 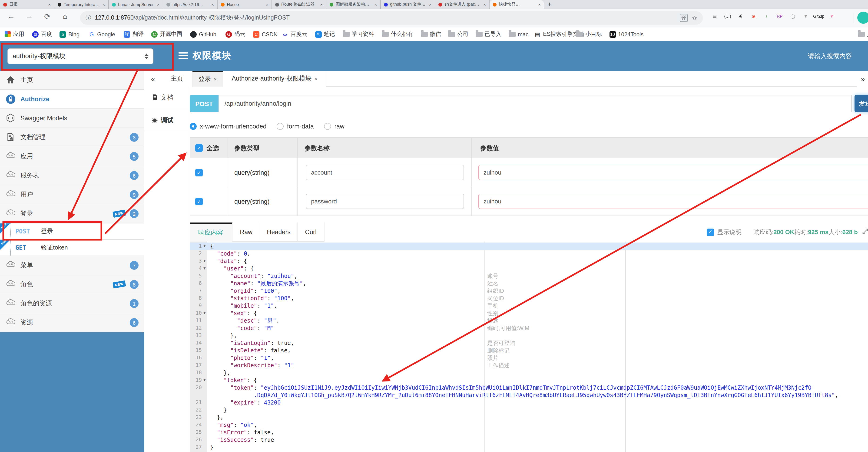 I want to click on bookmark-star-icon: ☆, so click(x=694, y=18).